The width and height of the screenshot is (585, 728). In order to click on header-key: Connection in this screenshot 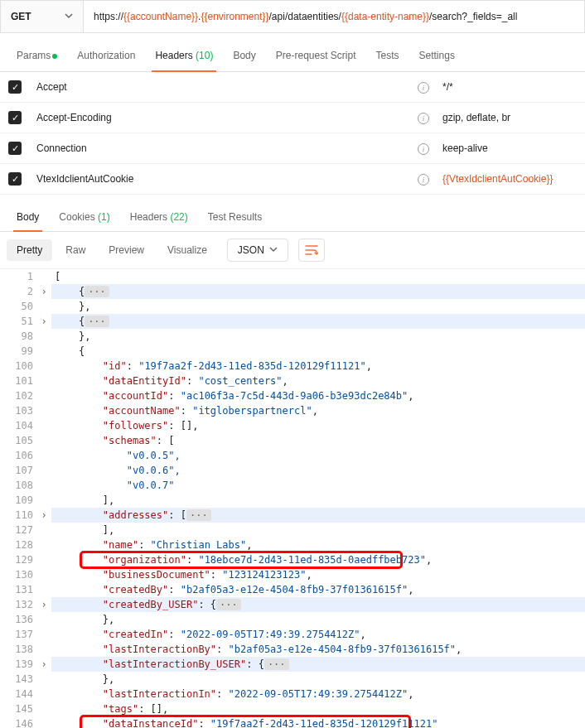, I will do `click(220, 149)`.